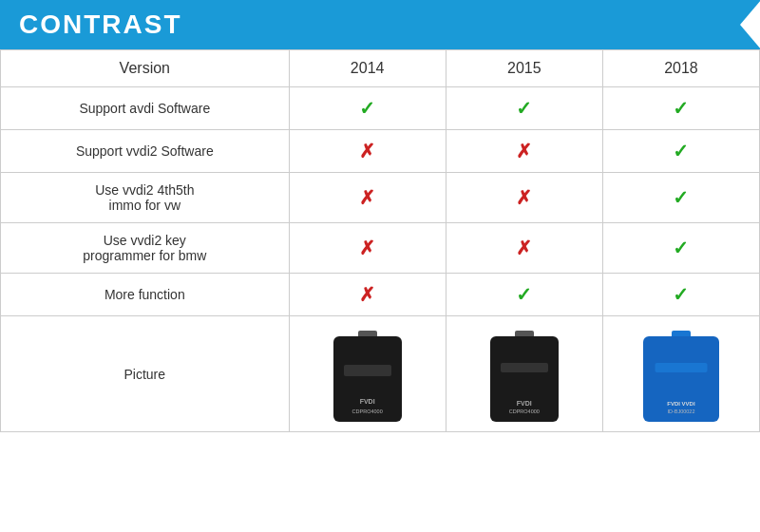 The image size is (760, 532). I want to click on page-title: CONTRAST, so click(101, 25).